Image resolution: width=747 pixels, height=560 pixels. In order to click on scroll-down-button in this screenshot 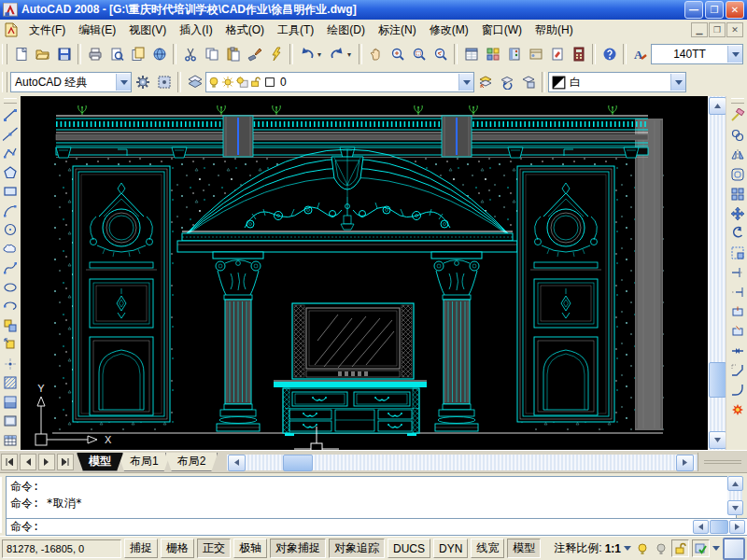, I will do `click(717, 441)`.